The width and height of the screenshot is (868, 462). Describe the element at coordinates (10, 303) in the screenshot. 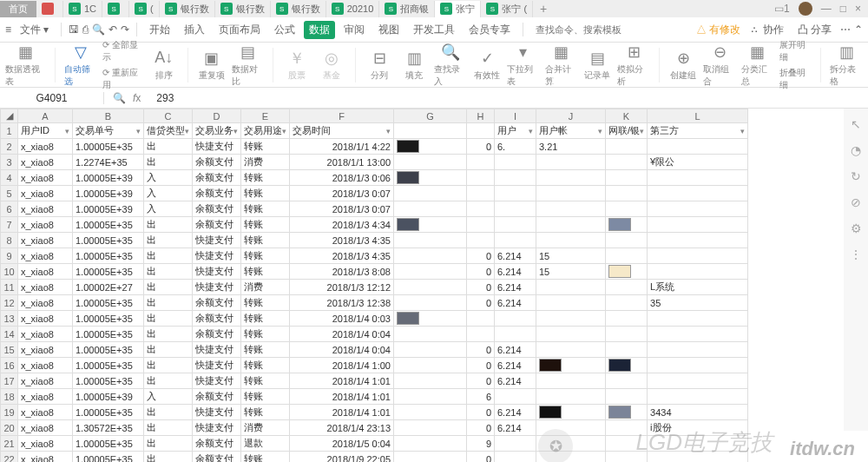

I see `row-header: 12` at that location.